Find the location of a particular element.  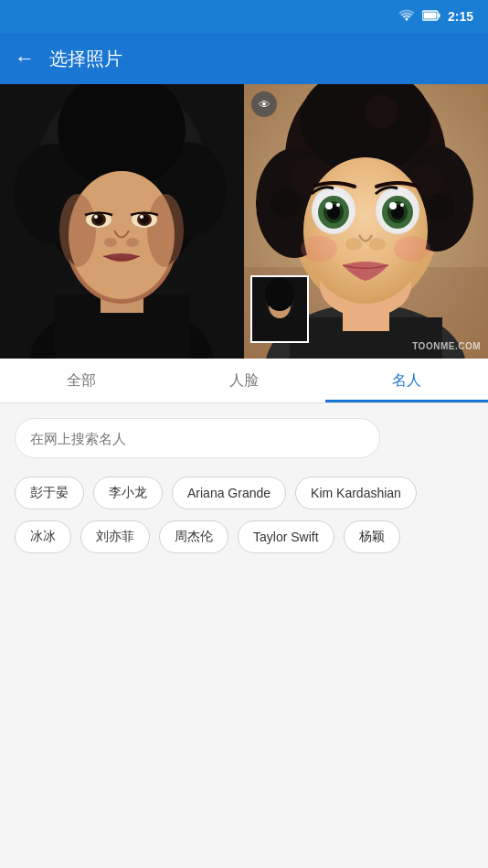

tab-celebrity: 名人 is located at coordinates (407, 380).